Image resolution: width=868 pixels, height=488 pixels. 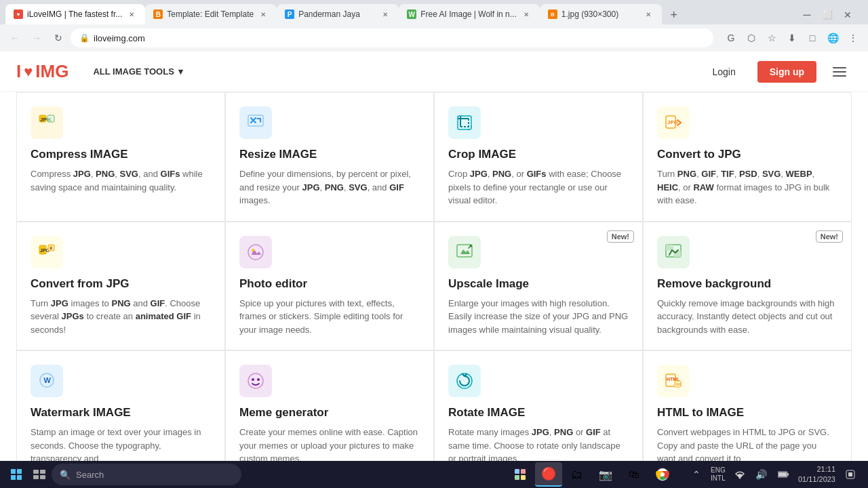 I want to click on tab-favicon-3: P, so click(x=290, y=14).